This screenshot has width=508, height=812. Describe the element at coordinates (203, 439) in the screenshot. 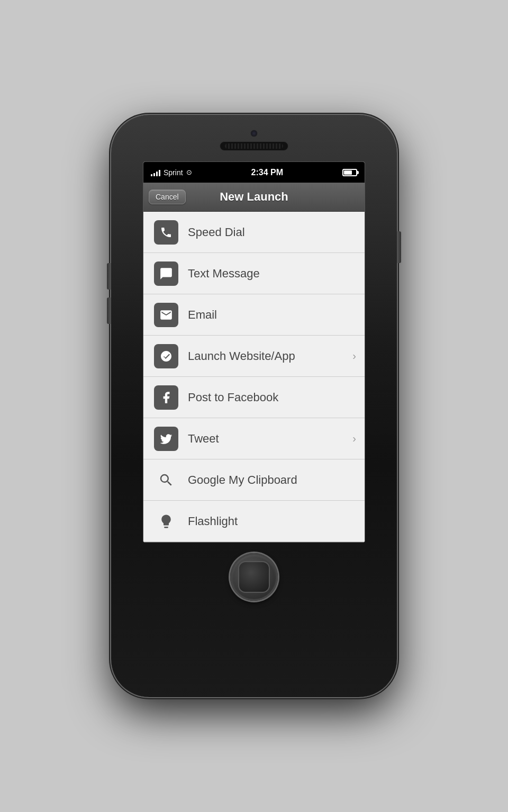

I see `tweet-label: Tweet` at that location.